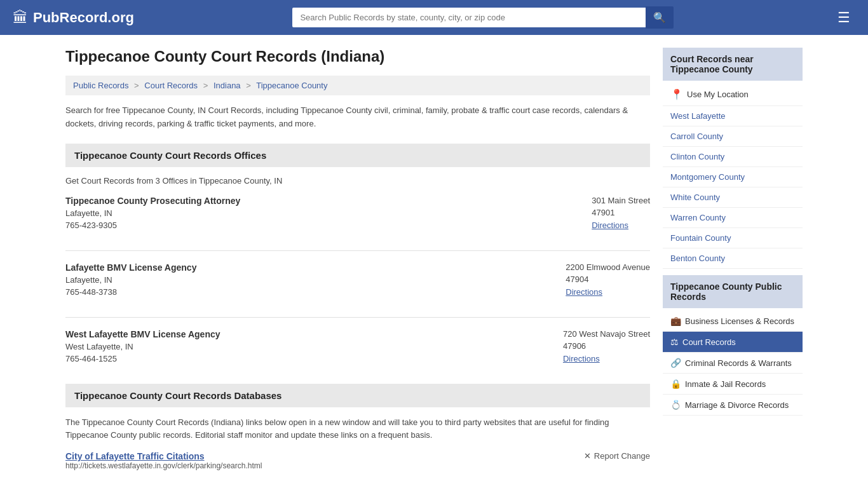 The image size is (868, 488). What do you see at coordinates (676, 363) in the screenshot?
I see `link-icon: 🔗` at bounding box center [676, 363].